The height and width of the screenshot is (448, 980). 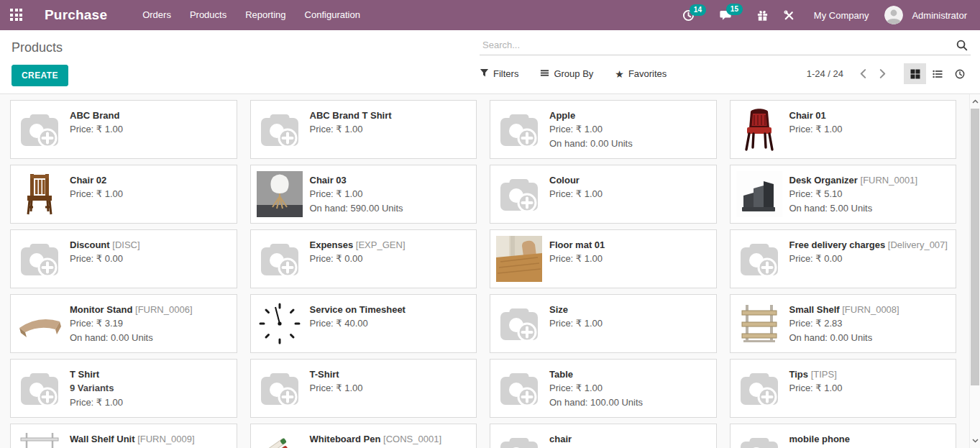 I want to click on pager-previous-button, so click(x=863, y=73).